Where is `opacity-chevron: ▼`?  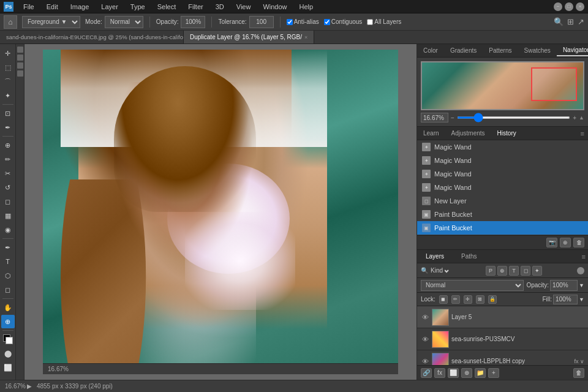 opacity-chevron: ▼ is located at coordinates (582, 285).